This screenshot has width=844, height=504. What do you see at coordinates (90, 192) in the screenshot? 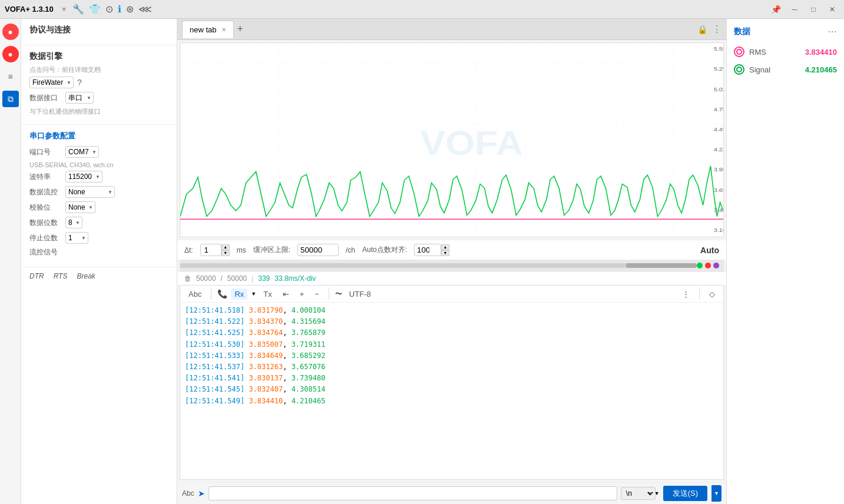
I see `flow-select-wrap: None XON/XOFF RTS/CTS` at bounding box center [90, 192].